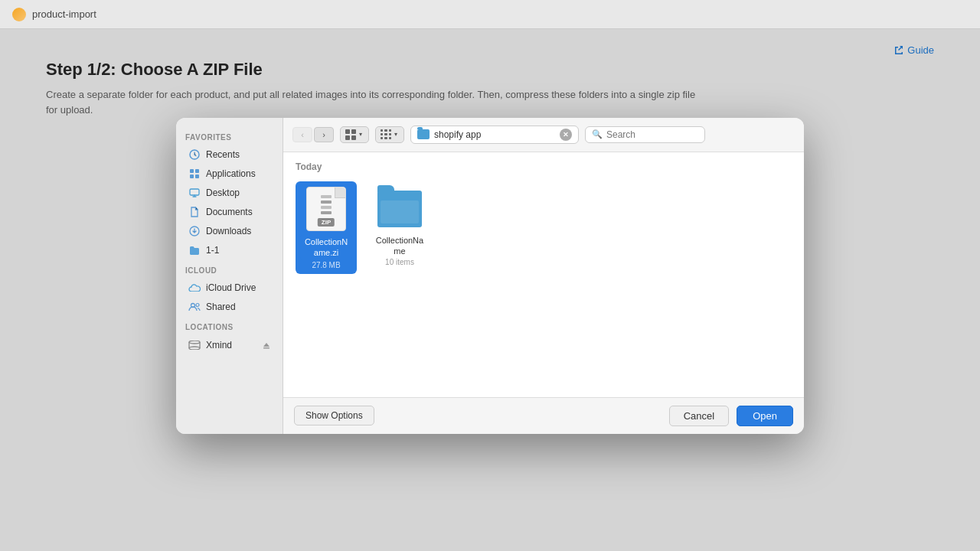 This screenshot has width=980, height=551. I want to click on file-item-zip: ZIP CollectionName.zi 27.8 MB, so click(326, 228).